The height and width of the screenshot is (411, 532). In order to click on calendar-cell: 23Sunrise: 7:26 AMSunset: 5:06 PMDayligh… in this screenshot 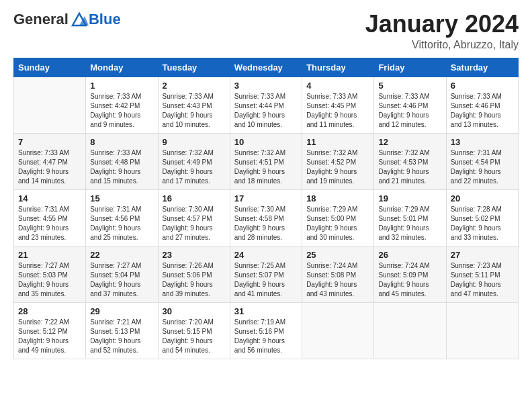, I will do `click(193, 274)`.